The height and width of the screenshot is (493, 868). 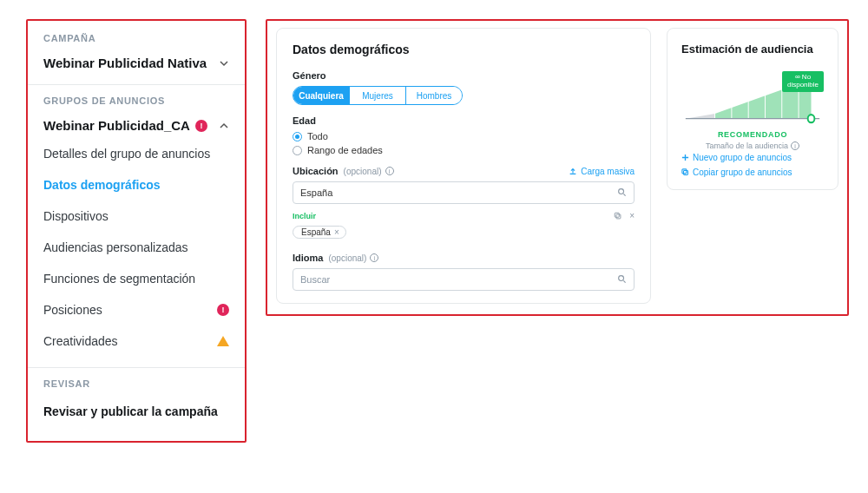 What do you see at coordinates (753, 158) in the screenshot?
I see `new-ad-group-link: Nuevo grupo de anuncios` at bounding box center [753, 158].